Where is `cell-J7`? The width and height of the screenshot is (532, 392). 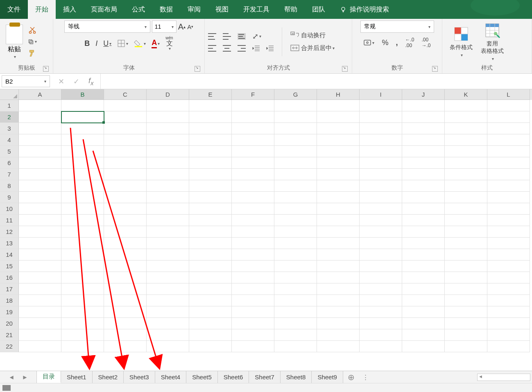
cell-J7 is located at coordinates (423, 174).